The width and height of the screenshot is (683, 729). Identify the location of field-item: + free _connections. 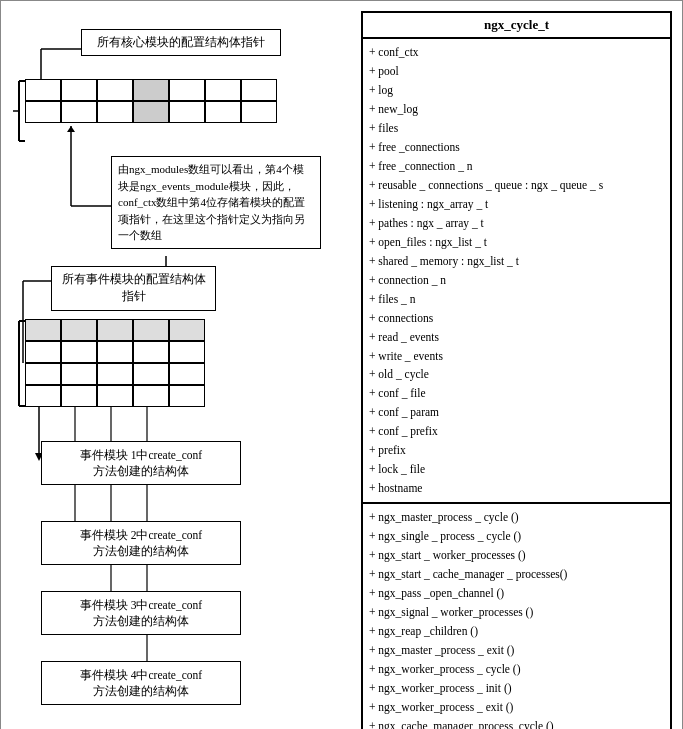
(516, 148).